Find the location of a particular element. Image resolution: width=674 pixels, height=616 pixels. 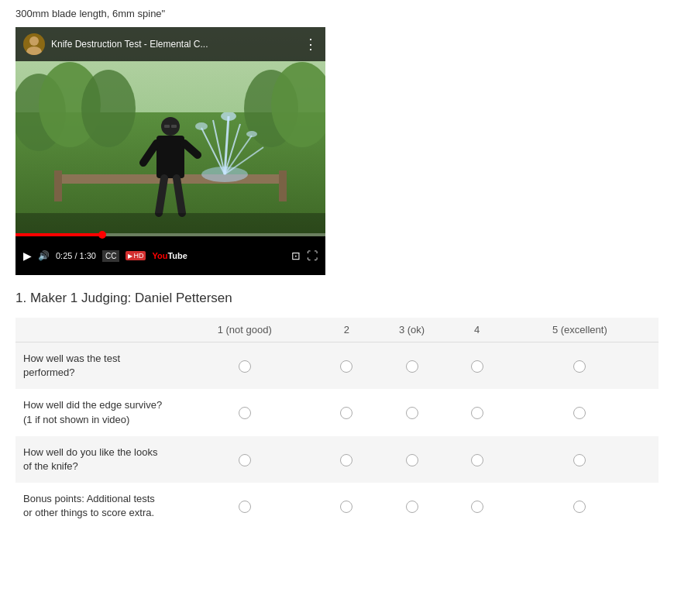

cast-icon: ⊡ is located at coordinates (296, 256).